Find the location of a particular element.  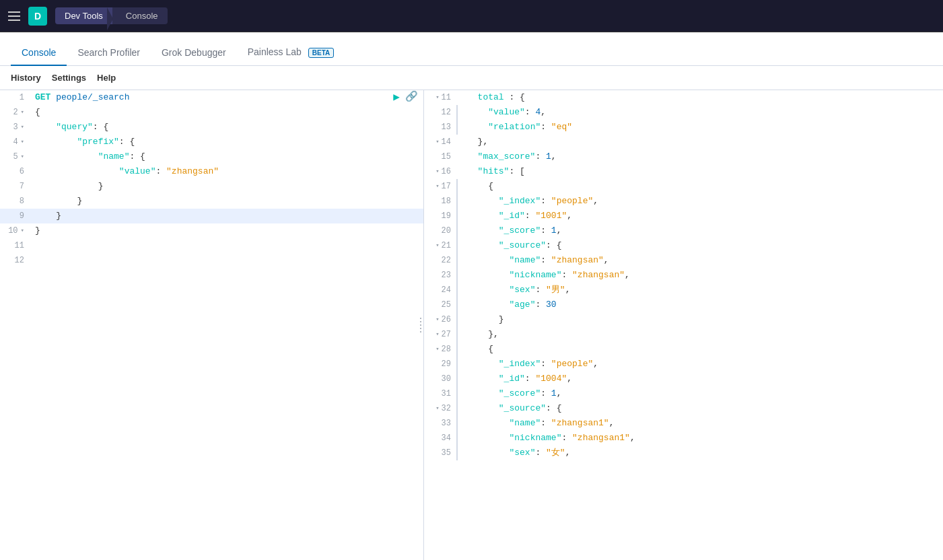

tab-grok-debugger: Grok Debugger is located at coordinates (194, 53).